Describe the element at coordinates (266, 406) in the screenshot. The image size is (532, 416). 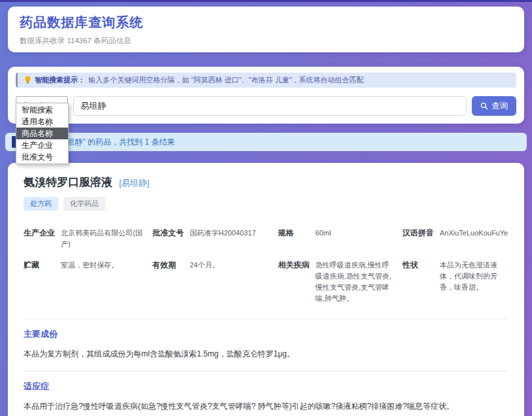
I see `drug-section-content: 本品用于治疗急?慢性呼吸道疾病(如急?慢性支气管炎?支气管哮喘? 肺气肿等)引起…` at that location.